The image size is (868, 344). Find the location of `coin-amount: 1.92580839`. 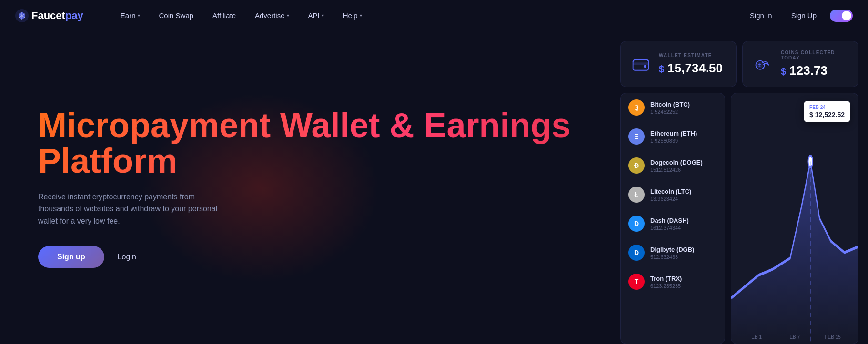

coin-amount: 1.92580839 is located at coordinates (684, 141).